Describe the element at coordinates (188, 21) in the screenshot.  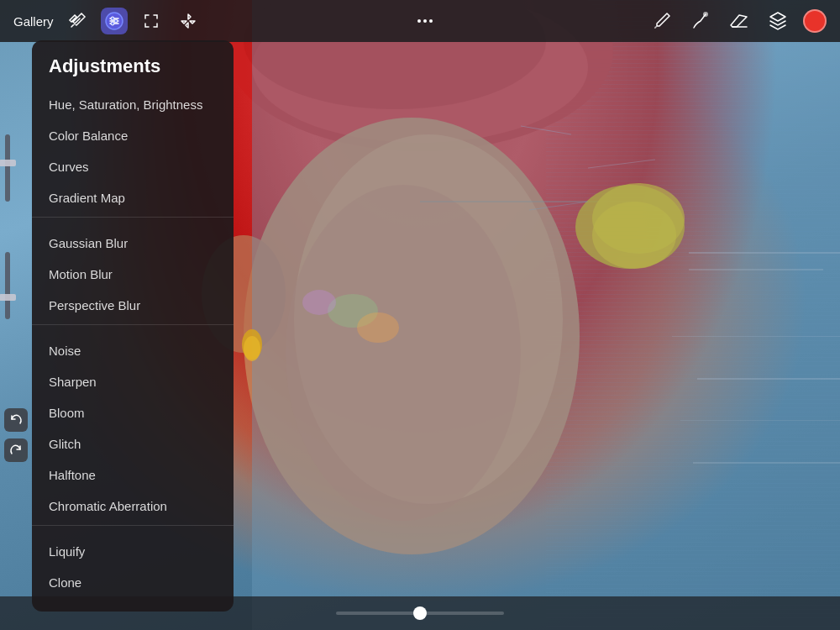
I see `transform-button` at that location.